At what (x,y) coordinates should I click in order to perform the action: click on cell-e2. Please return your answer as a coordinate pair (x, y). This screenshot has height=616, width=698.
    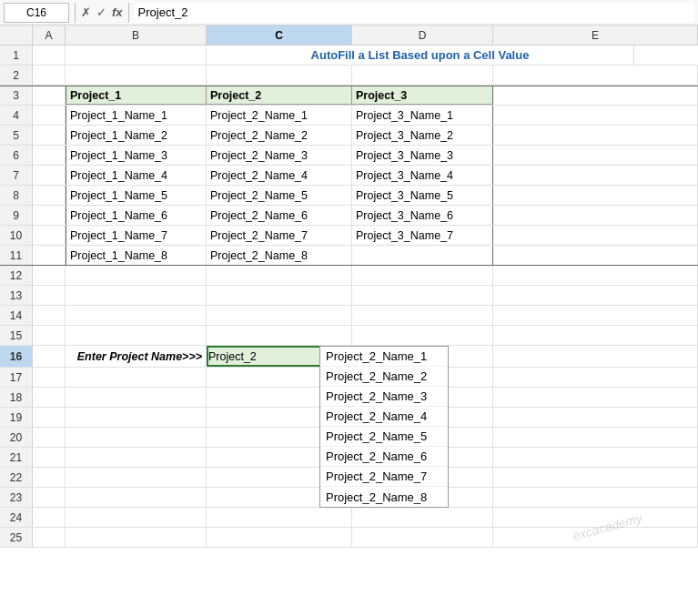
    Looking at the image, I should click on (595, 75).